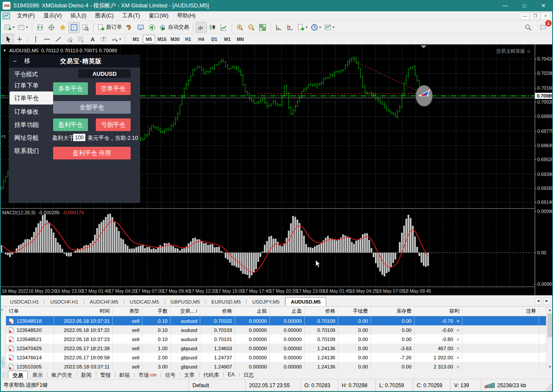 This screenshot has width=553, height=392. Describe the element at coordinates (287, 311) in the screenshot. I see `column-header-7: 止盈` at that location.